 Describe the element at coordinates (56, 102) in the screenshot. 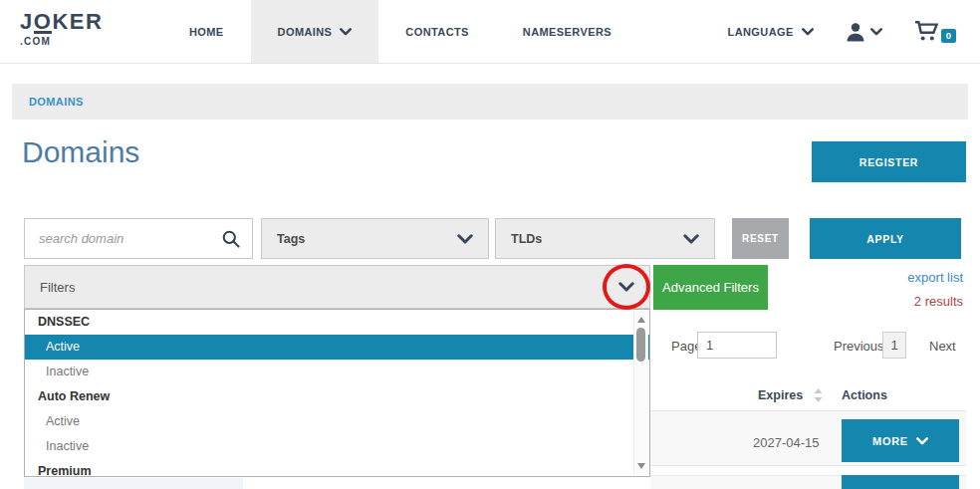

I see `breadcrumb-domains-link: DOMAINS` at that location.